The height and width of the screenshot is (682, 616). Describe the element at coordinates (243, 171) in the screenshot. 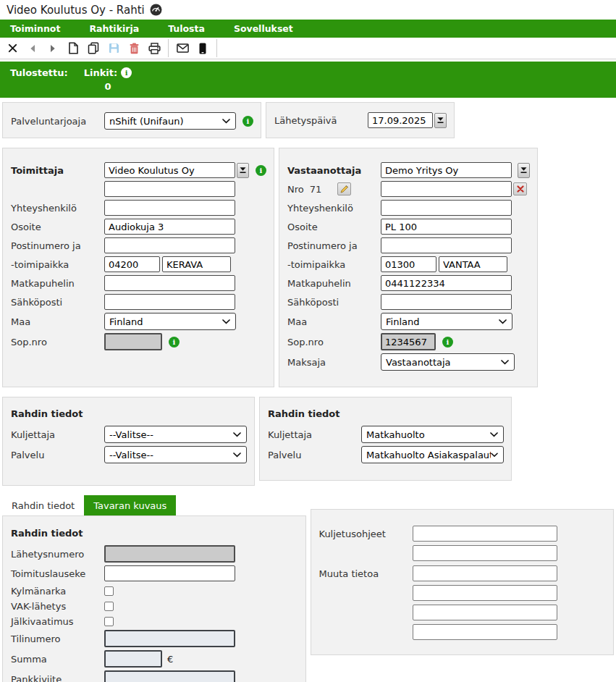

I see `sender-dropdown-button` at that location.